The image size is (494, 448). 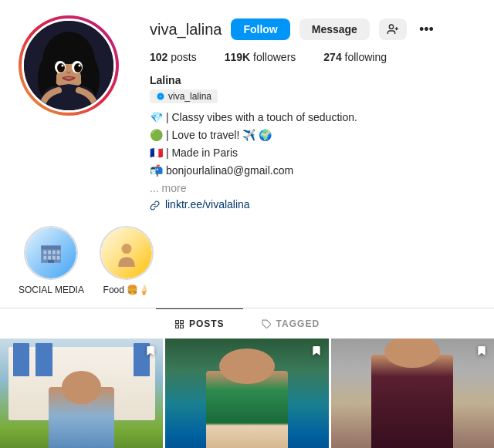 What do you see at coordinates (184, 96) in the screenshot?
I see `verified-badge: viva_lalina` at bounding box center [184, 96].